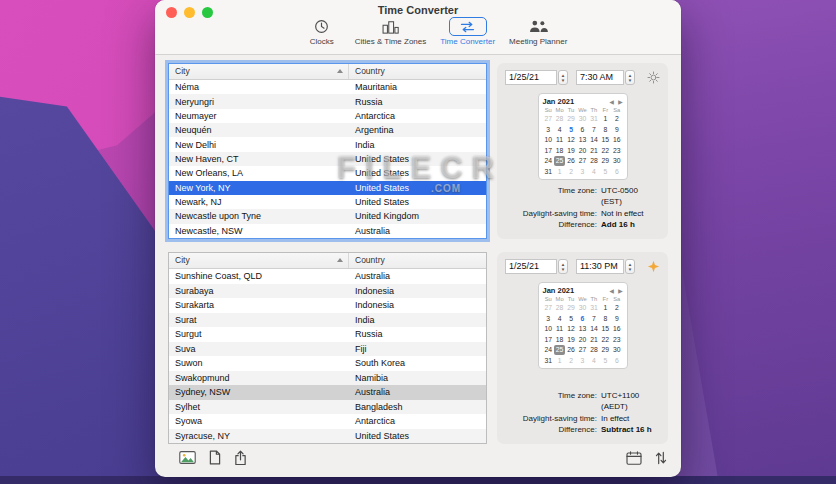 The height and width of the screenshot is (484, 836). I want to click on table-row: SuvaFiji, so click(328, 350).